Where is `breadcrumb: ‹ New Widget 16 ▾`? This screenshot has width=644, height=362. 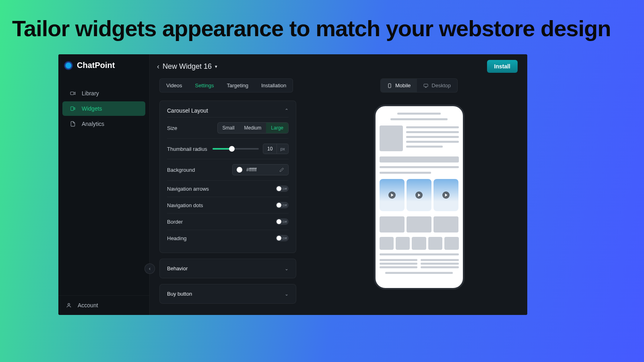 breadcrumb: ‹ New Widget 16 ▾ is located at coordinates (187, 67).